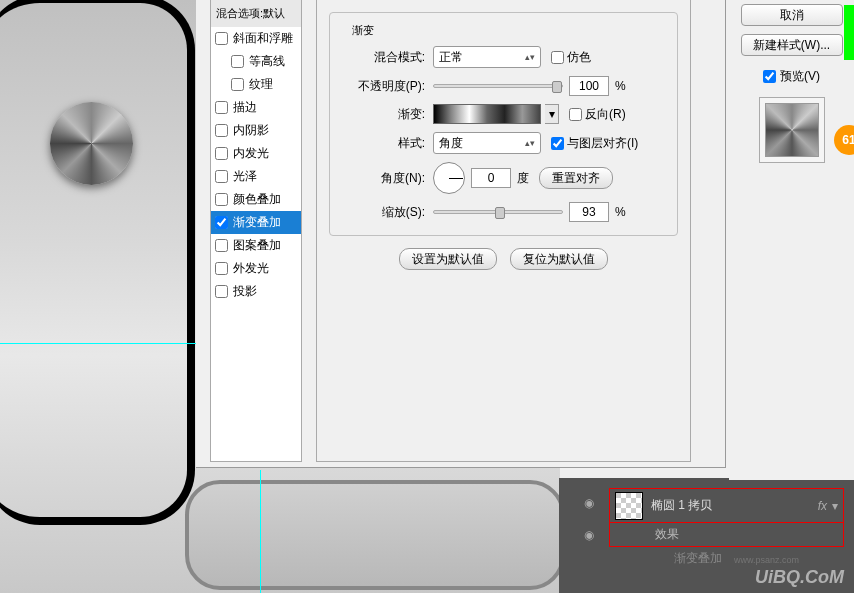 Image resolution: width=854 pixels, height=593 pixels. Describe the element at coordinates (598, 114) in the screenshot. I see `reverse-checkbox: 反向(R)` at that location.